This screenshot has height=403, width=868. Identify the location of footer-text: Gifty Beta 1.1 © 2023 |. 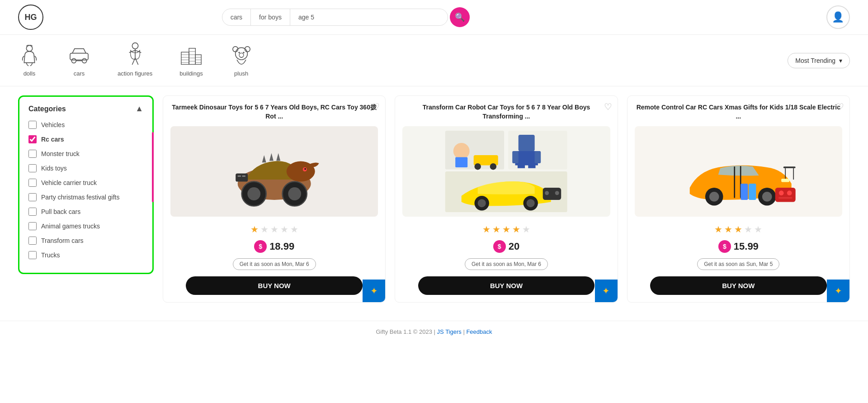
(407, 332).